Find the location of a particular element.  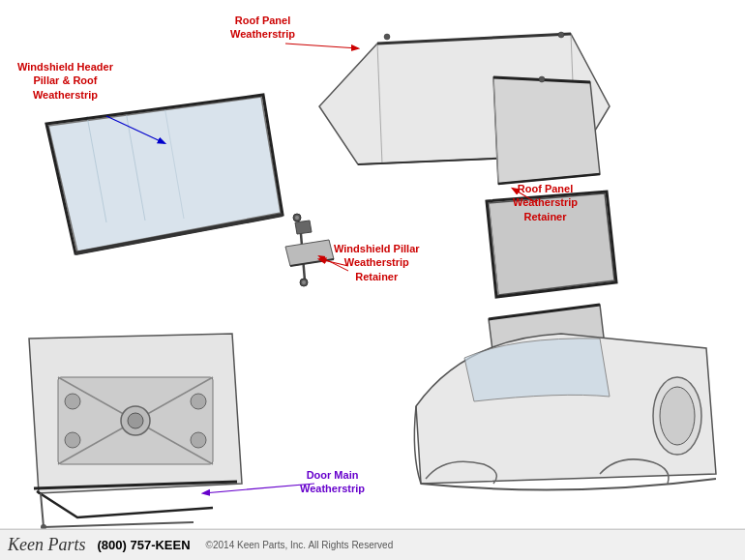

roof-panel-weatherstrip-retainer-label: Roof Panel Weatherstrip Retainer is located at coordinates (546, 203).